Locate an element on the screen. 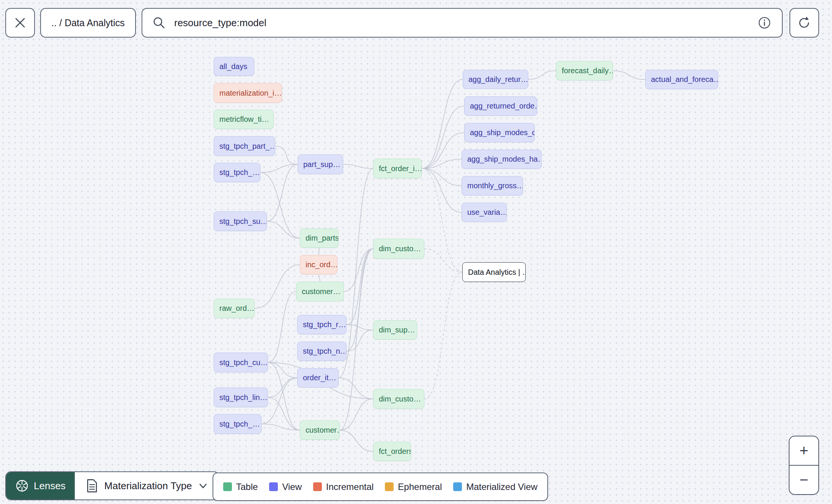 The width and height of the screenshot is (832, 504). legend-item-ephemeral: Ephemeral is located at coordinates (413, 487).